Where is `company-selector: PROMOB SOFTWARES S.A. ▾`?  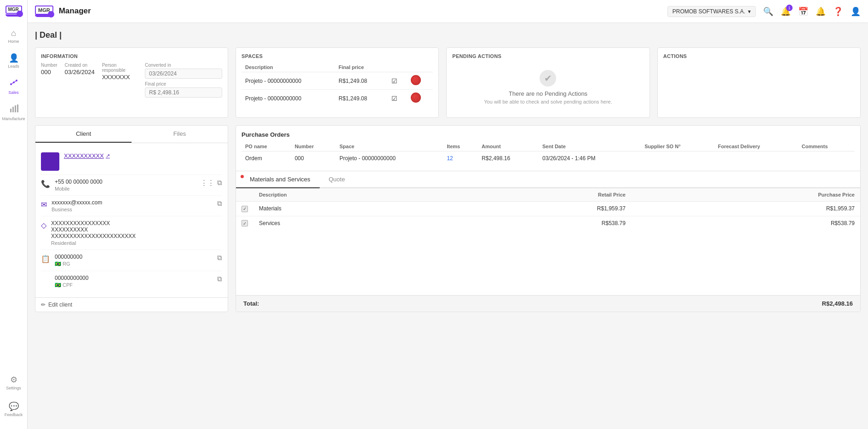 company-selector: PROMOB SOFTWARES S.A. ▾ is located at coordinates (712, 12).